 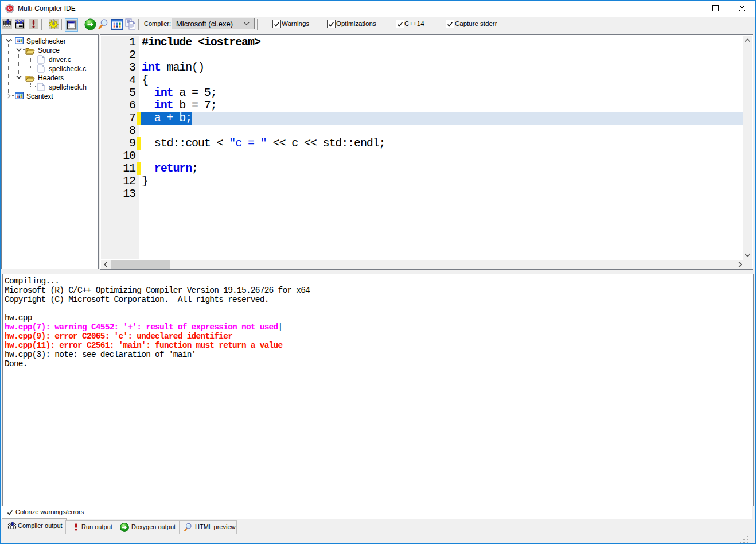 What do you see at coordinates (9, 8) in the screenshot?
I see `svg-text: C` at bounding box center [9, 8].